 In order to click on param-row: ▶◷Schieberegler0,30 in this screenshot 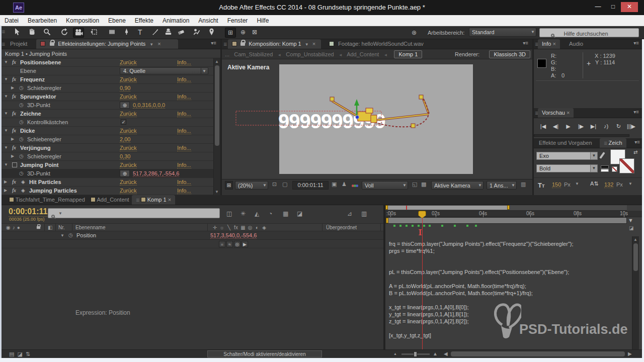, I will do `click(107, 157)`.